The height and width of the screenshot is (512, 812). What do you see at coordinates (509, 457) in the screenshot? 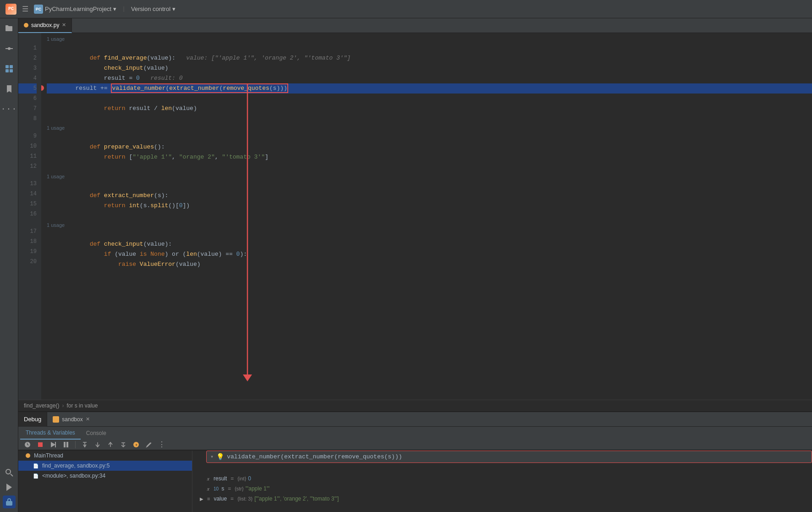
I see `eval-expression-box: ▾ 💡 validate_number(extract_number(remov…` at bounding box center [509, 457].